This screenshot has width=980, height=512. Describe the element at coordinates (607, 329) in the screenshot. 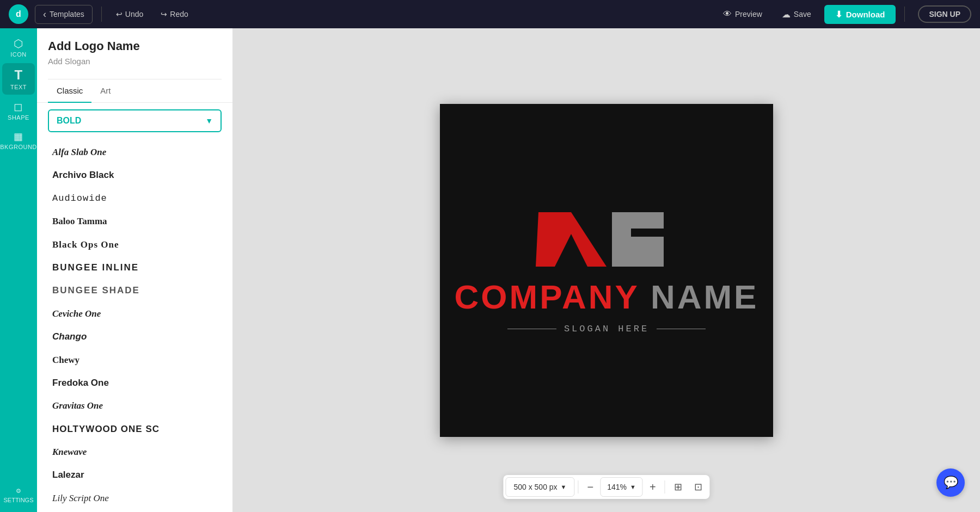

I see `slogan-text: SLOGAN HERE` at that location.